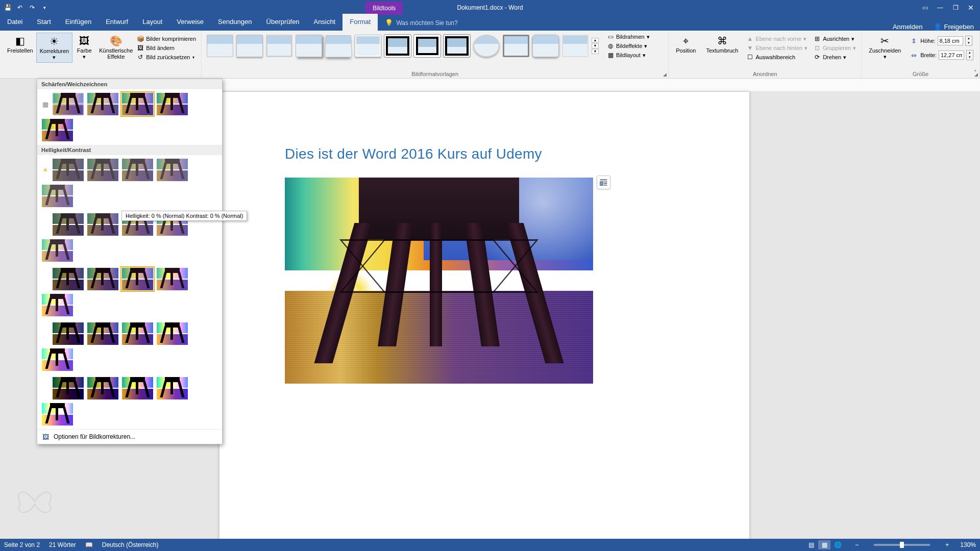  What do you see at coordinates (190, 22) in the screenshot?
I see `tab-verweise: Verweise` at bounding box center [190, 22].